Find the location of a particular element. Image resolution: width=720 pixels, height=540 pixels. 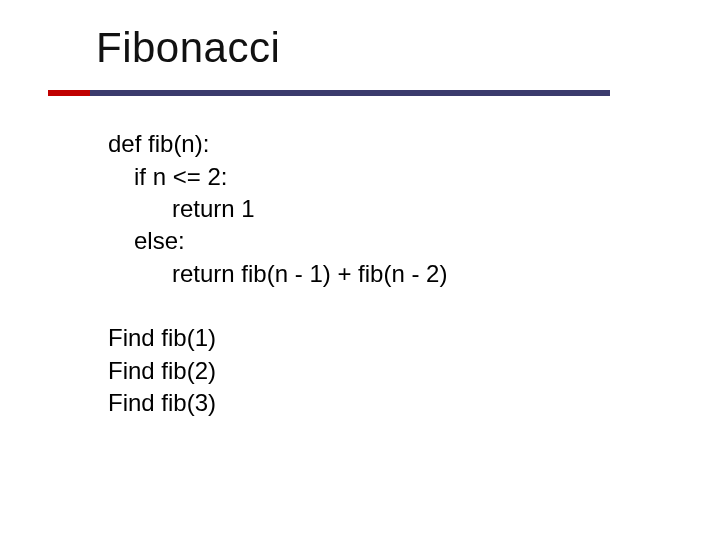

title-underline is located at coordinates (328, 93).